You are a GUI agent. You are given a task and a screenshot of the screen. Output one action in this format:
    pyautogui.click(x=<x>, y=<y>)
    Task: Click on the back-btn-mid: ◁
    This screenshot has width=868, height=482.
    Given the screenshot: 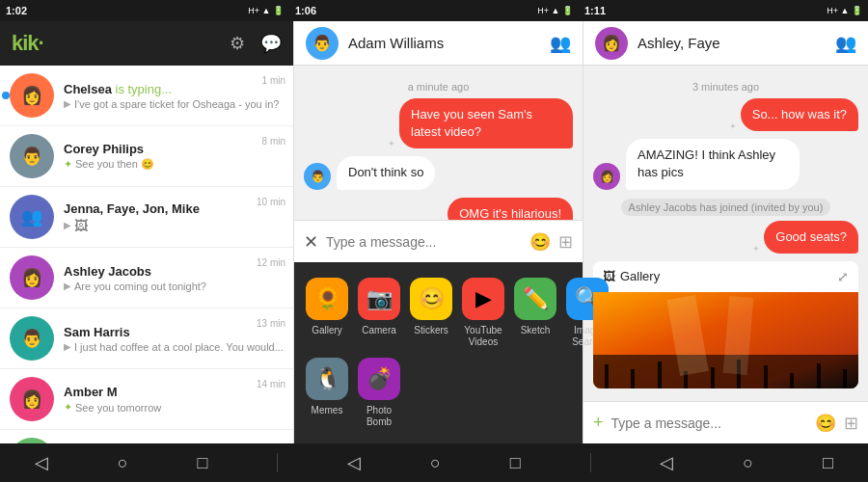 What is the action you would take?
    pyautogui.click(x=354, y=463)
    